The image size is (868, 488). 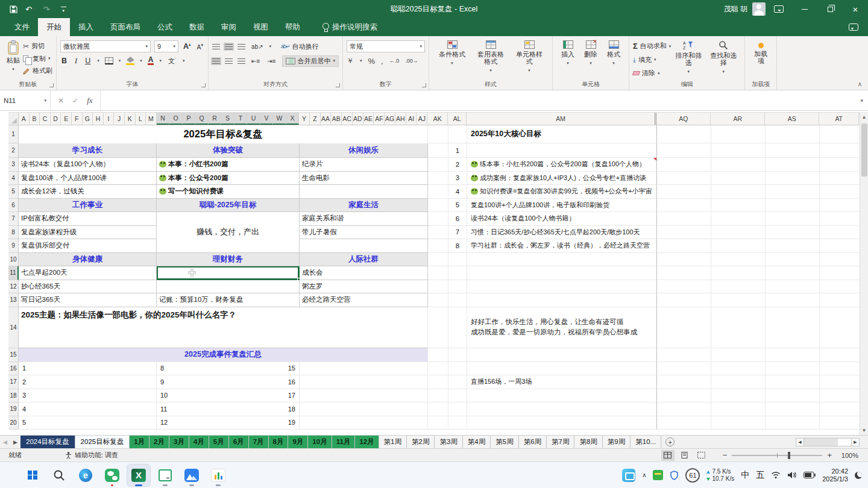 What do you see at coordinates (54, 27) in the screenshot?
I see `ribbon-tab: 开始` at bounding box center [54, 27].